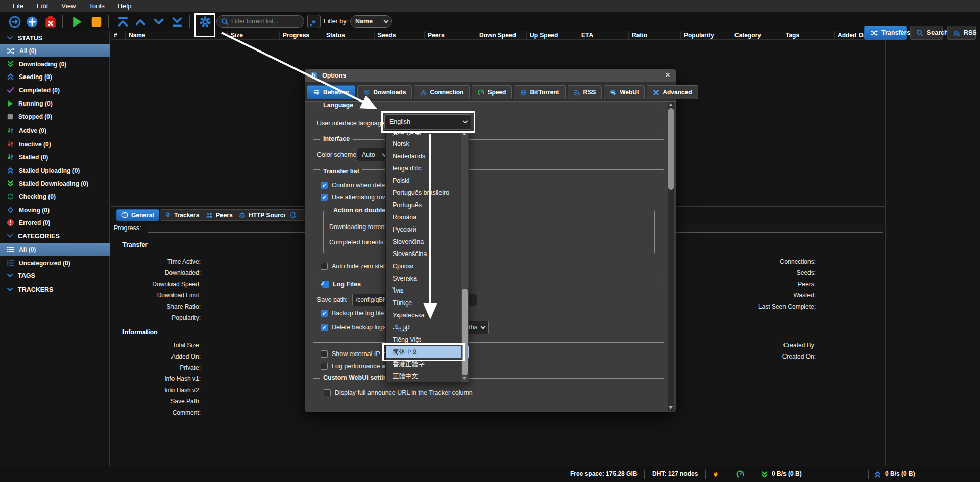  Describe the element at coordinates (442, 92) in the screenshot. I see `tab-connection: Connection` at that location.